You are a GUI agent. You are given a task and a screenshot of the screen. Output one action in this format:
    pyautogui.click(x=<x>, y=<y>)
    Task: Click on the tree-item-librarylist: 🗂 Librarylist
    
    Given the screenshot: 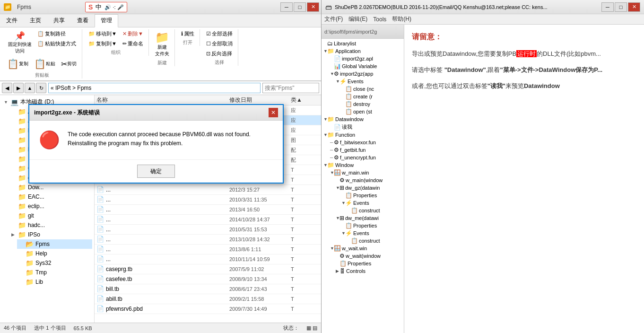 What is the action you would take?
    pyautogui.click(x=363, y=44)
    